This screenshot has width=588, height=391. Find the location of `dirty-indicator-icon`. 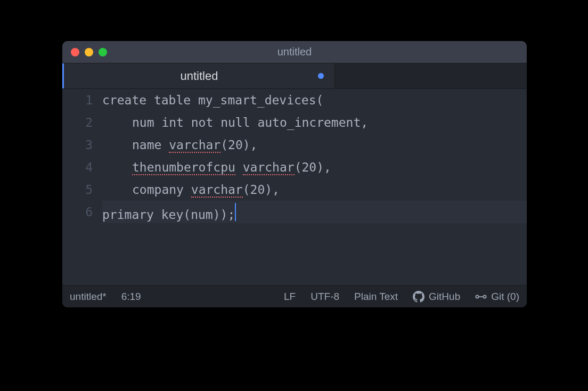

dirty-indicator-icon is located at coordinates (321, 76).